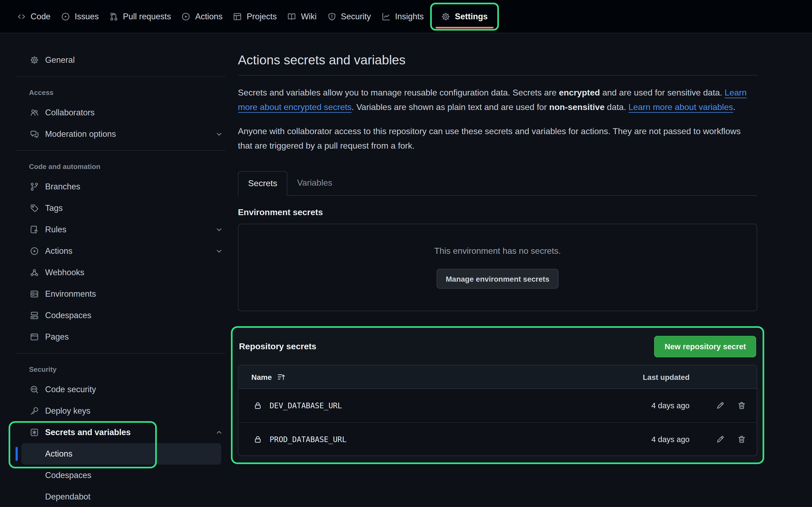 The image size is (812, 507). I want to click on secret-name: PROD_DATABASE_URL, so click(308, 439).